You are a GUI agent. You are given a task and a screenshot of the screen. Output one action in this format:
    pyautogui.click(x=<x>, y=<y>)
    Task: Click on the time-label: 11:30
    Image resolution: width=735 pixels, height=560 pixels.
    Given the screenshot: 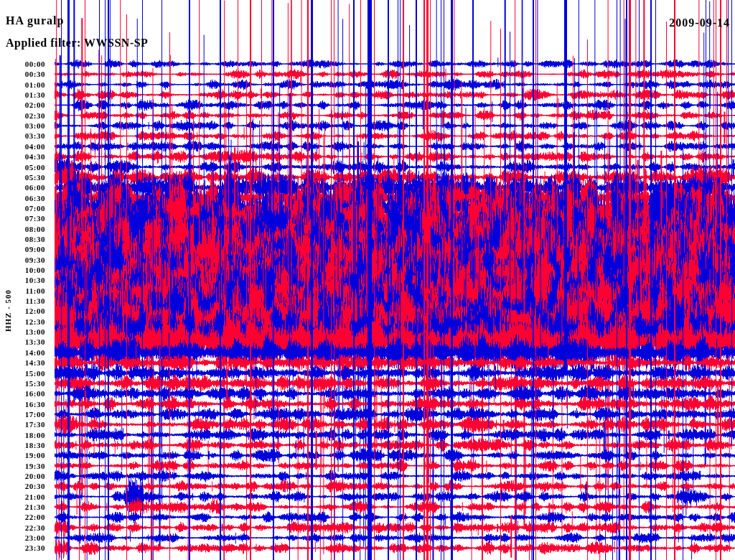 What is the action you would take?
    pyautogui.click(x=23, y=301)
    